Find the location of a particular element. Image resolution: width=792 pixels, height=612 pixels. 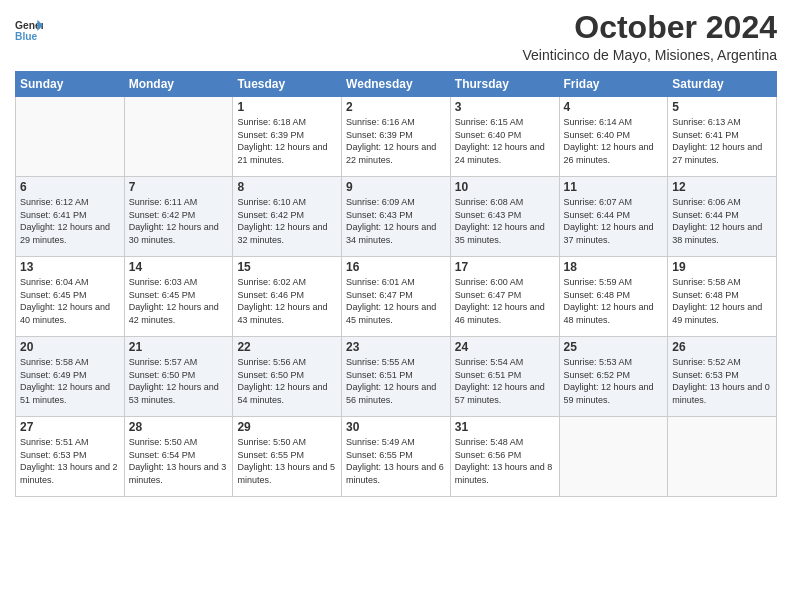

page-header: General Blue October 2024 Veinticinco de… is located at coordinates (396, 36).